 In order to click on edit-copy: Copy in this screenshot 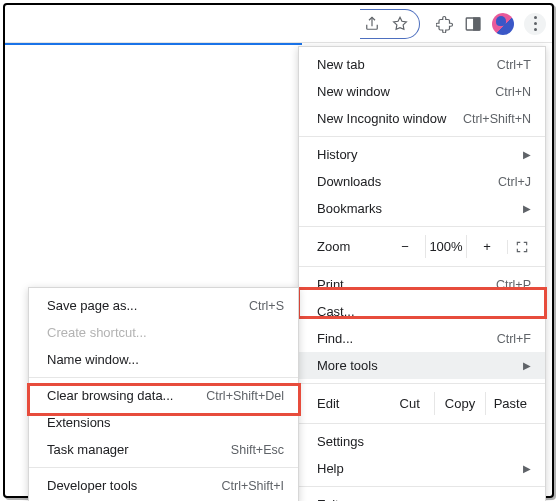, I will do `click(459, 404)`.